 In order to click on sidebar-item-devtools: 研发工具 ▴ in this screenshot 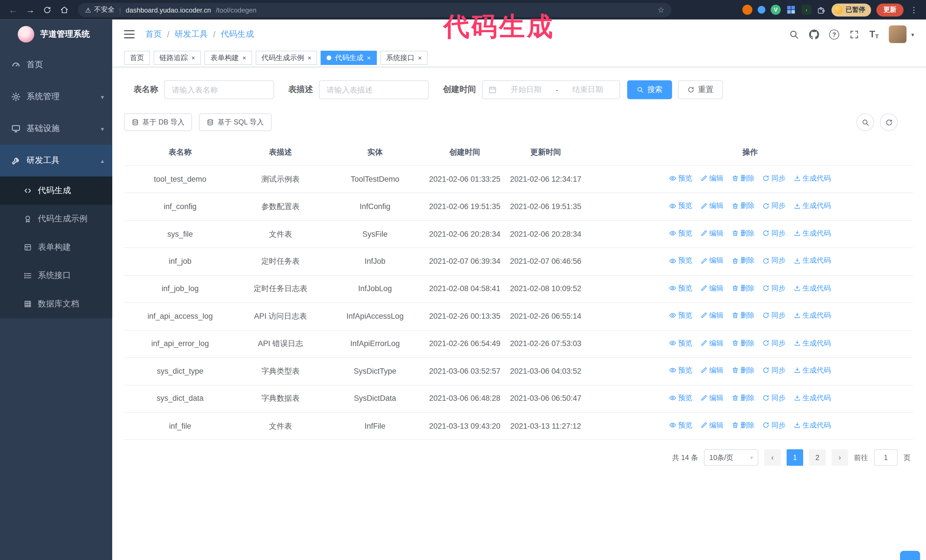, I will do `click(56, 161)`.